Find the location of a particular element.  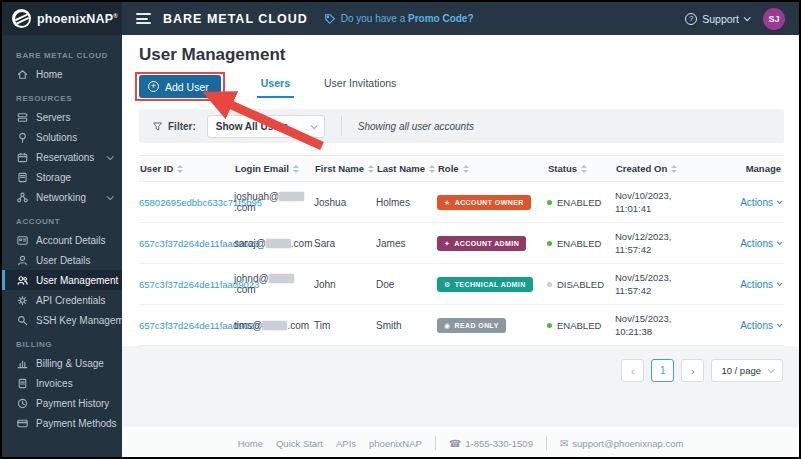

created-on: Nov/15/2023,10:21:38 is located at coordinates (662, 325).